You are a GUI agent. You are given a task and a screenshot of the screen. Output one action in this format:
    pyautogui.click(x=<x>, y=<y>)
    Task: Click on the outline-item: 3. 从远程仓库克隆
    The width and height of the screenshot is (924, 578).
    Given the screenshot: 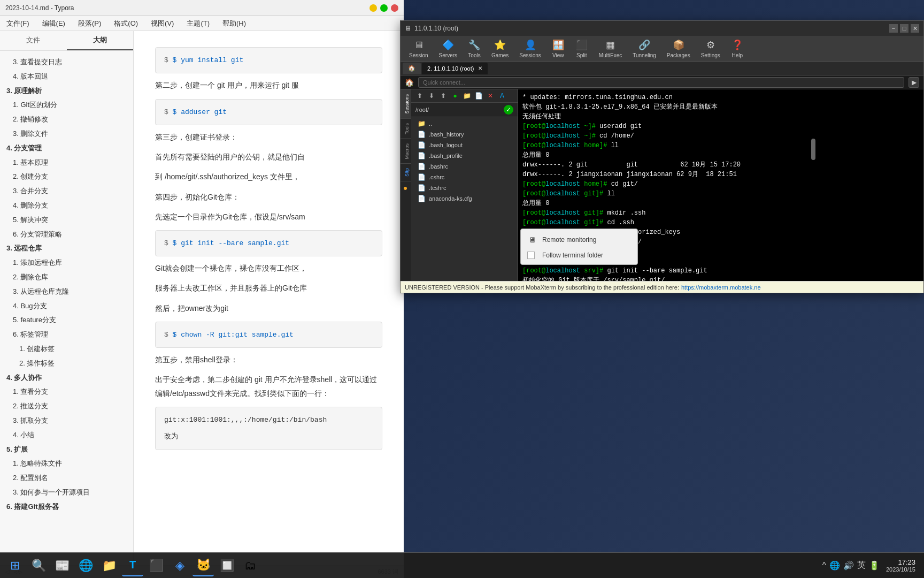 What is the action you would take?
    pyautogui.click(x=66, y=292)
    